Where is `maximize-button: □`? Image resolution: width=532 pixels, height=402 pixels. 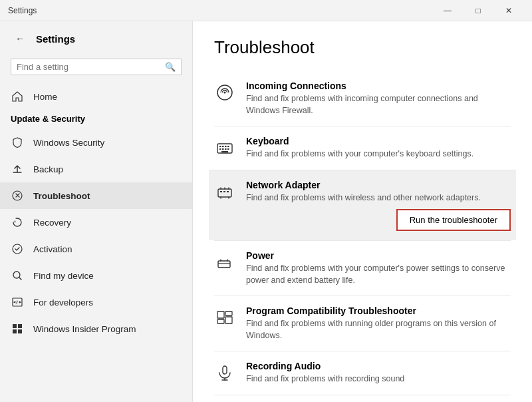
maximize-button: □ is located at coordinates (478, 11).